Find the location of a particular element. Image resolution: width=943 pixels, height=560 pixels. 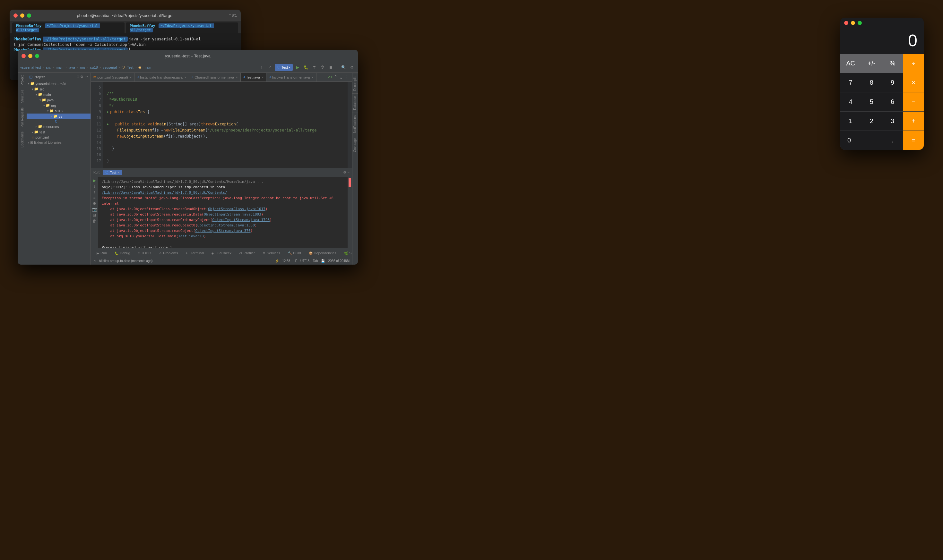

tree-item-test-java: C is located at coordinates (59, 122).